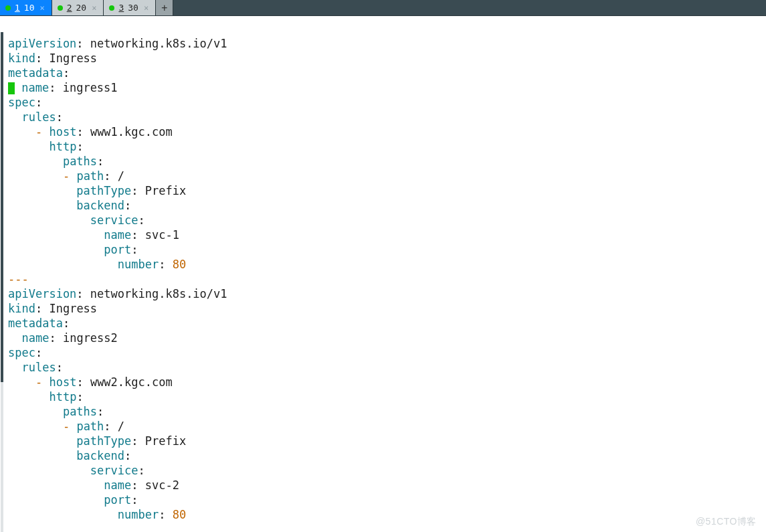 Image resolution: width=766 pixels, height=532 pixels. I want to click on tab-2: 2 20 ×, so click(78, 8).